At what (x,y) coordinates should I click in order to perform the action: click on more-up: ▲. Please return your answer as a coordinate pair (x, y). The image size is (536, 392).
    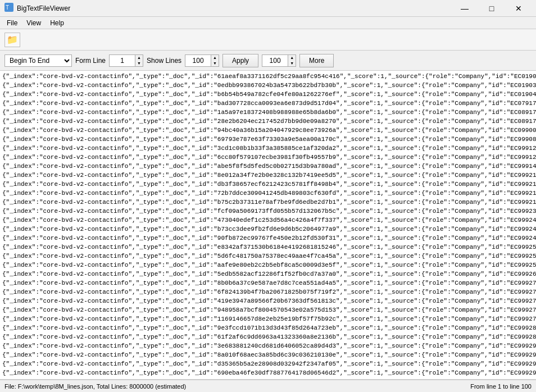
    Looking at the image, I should click on (292, 58).